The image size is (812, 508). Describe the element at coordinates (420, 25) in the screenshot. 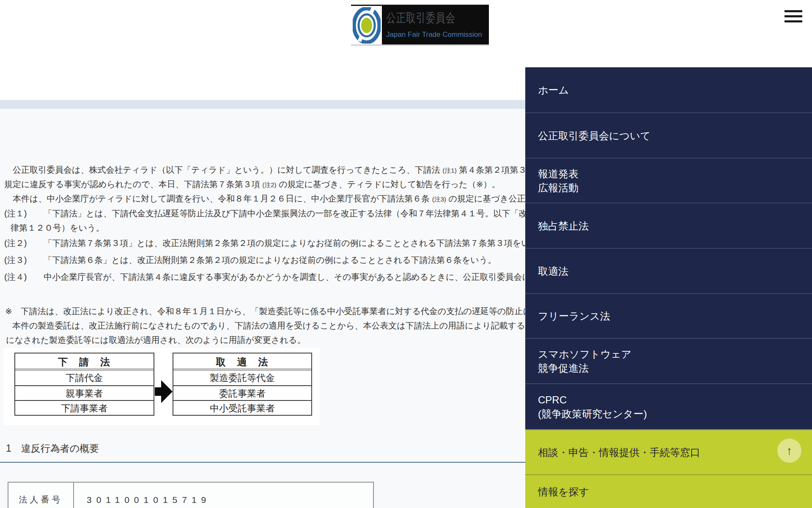

I see `jftc-logo: 公正取引委員会 Japan Fair Trade Commission` at that location.